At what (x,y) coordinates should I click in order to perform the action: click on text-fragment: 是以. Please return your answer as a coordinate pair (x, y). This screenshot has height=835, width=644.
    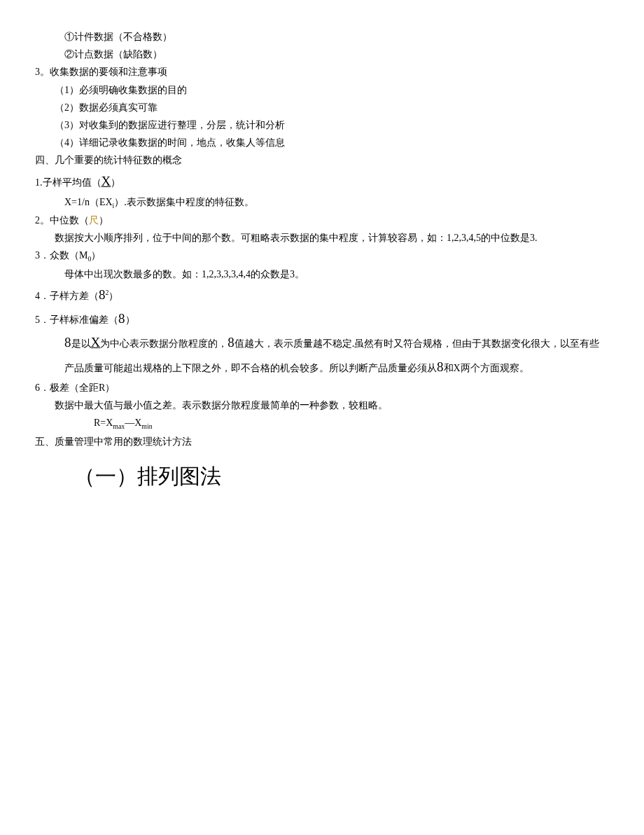
    Looking at the image, I should click on (81, 343).